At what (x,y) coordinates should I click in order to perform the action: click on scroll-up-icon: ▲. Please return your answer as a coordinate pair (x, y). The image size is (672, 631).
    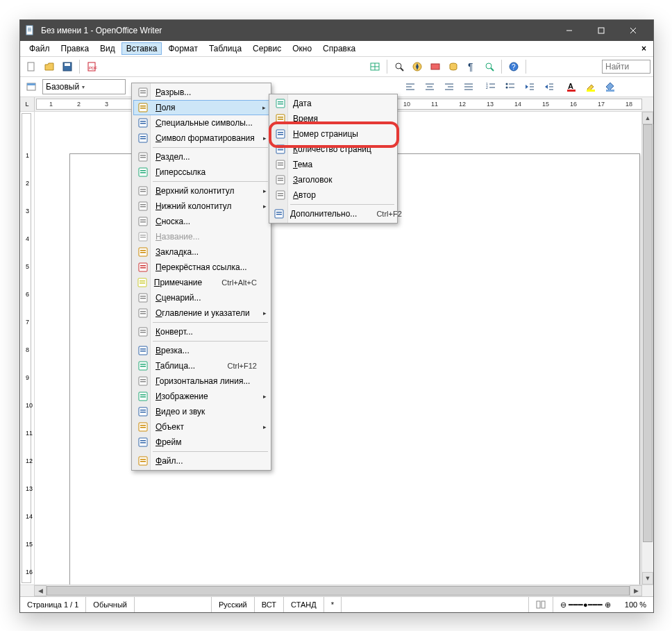
    Looking at the image, I should click on (648, 118).